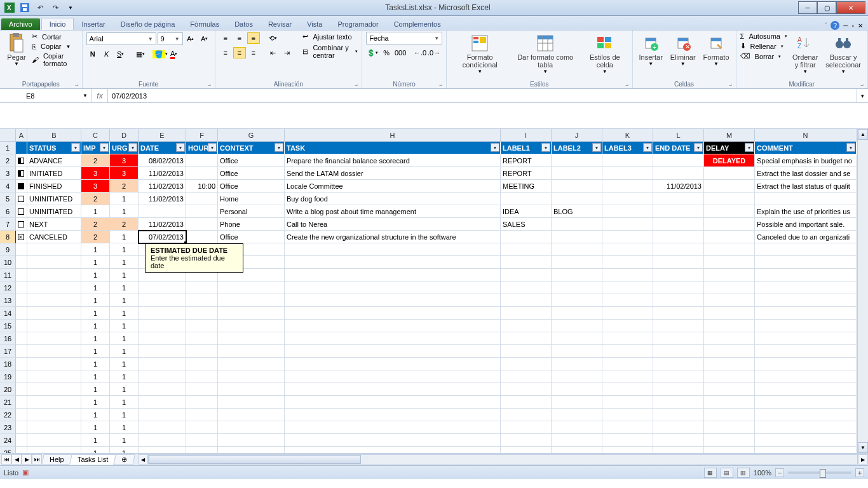 The width and height of the screenshot is (868, 488). What do you see at coordinates (628, 186) in the screenshot?
I see `label3-cell` at bounding box center [628, 186].